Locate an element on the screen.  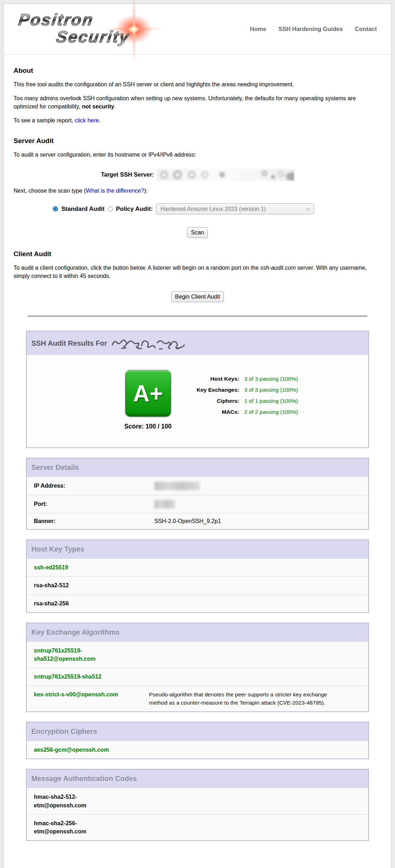
score-text: Score: 100 / 100 is located at coordinates (148, 427).